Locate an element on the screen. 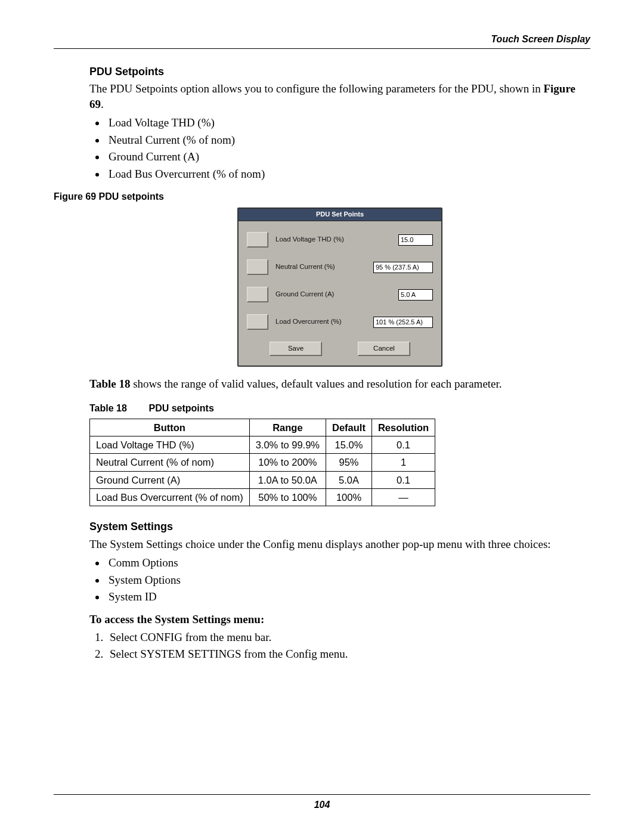  dialog-body: Load Voltage THD (%) 15.0 Neutral Curren… is located at coordinates (340, 293).